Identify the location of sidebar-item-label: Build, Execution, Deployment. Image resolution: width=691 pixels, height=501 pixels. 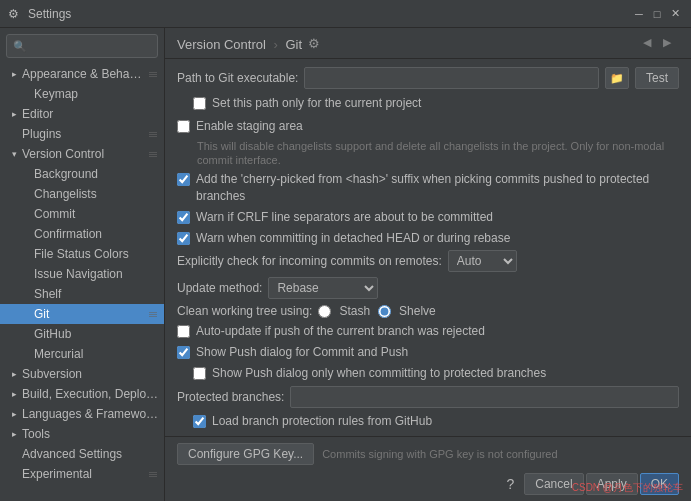
(91, 394).